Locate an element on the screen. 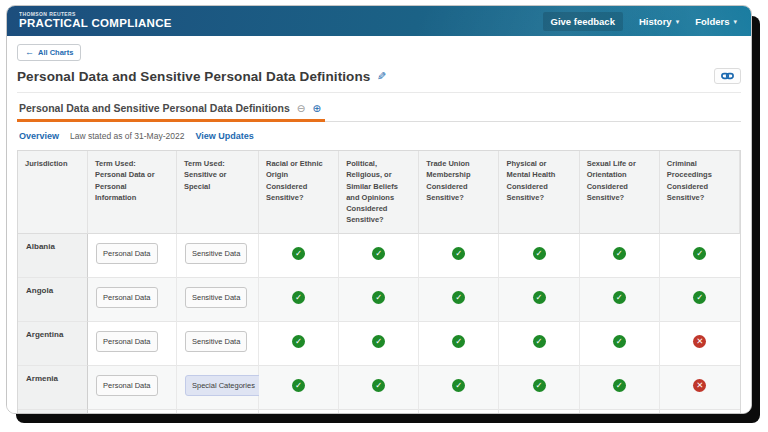  link-chain-icon is located at coordinates (728, 76).